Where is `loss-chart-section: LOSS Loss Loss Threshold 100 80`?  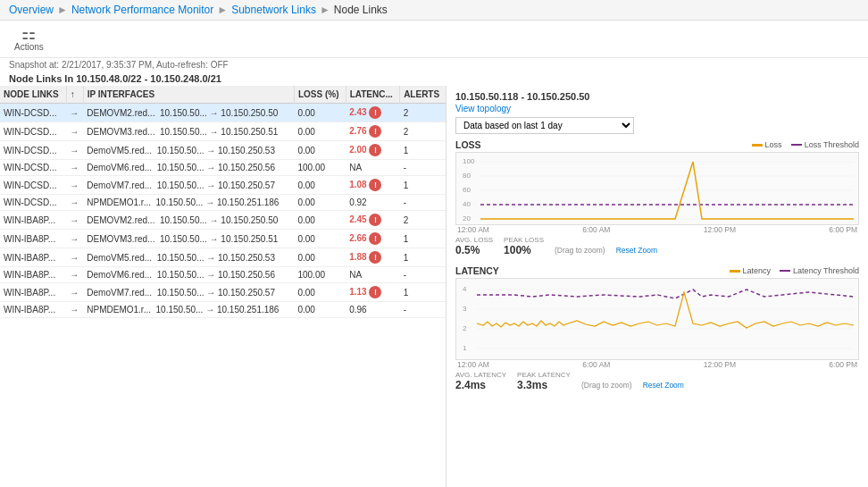 loss-chart-section: LOSS Loss Loss Threshold 100 80 is located at coordinates (657, 200).